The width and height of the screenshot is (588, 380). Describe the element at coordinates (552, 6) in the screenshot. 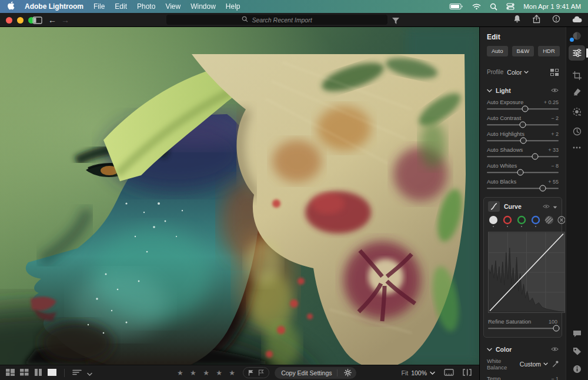

I see `menu-clock: Mon Apr 1 9:41 AM` at that location.